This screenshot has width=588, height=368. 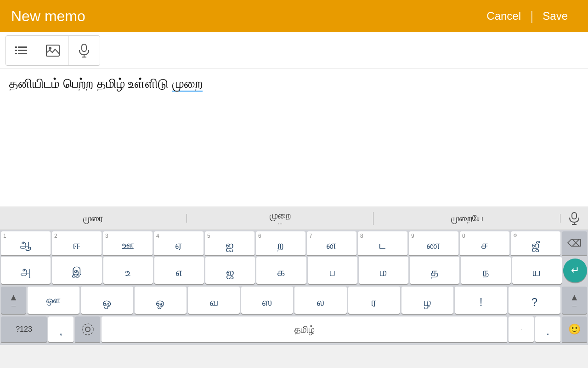 What do you see at coordinates (24, 329) in the screenshot?
I see `num-switch-label: ?123` at bounding box center [24, 329].